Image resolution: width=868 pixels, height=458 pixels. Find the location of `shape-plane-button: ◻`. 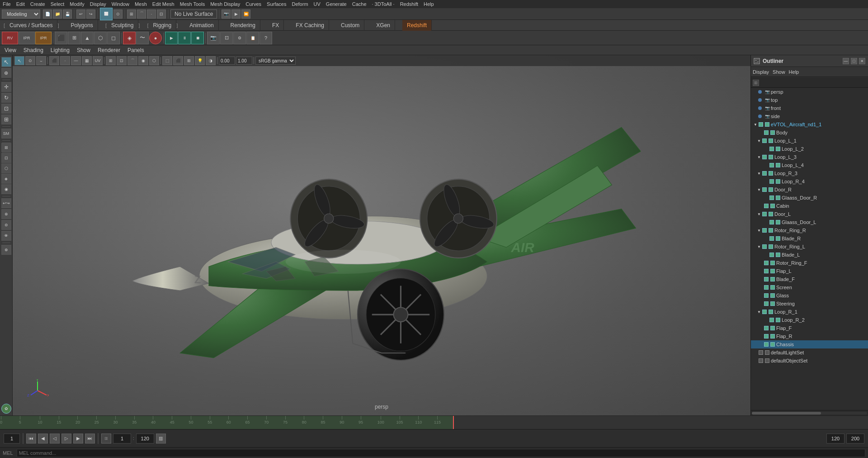

shape-plane-button: ◻ is located at coordinates (113, 38).